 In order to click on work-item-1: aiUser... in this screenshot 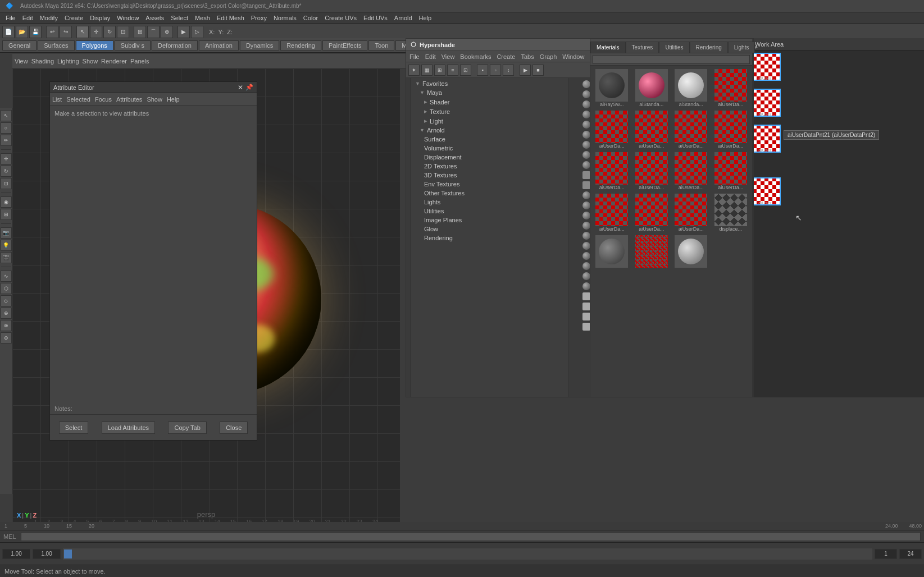, I will do `click(837, 67)`.